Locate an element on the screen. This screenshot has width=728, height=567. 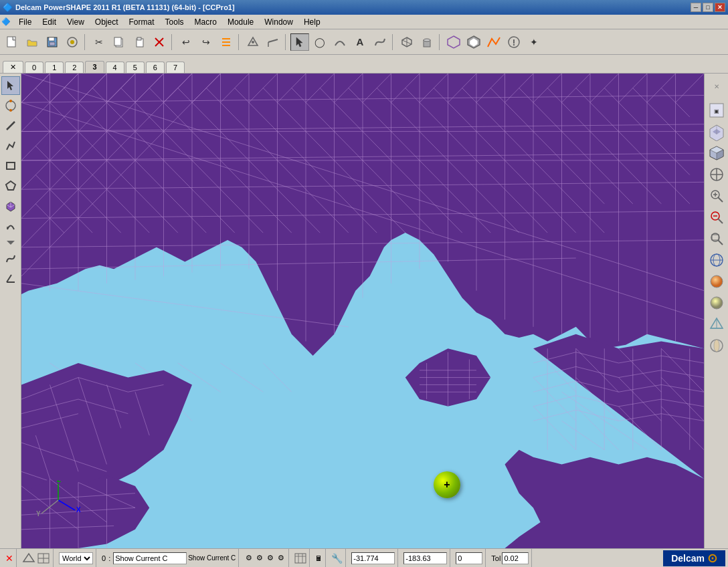
status-layer: 0 : Show Current C is located at coordinates (169, 558).